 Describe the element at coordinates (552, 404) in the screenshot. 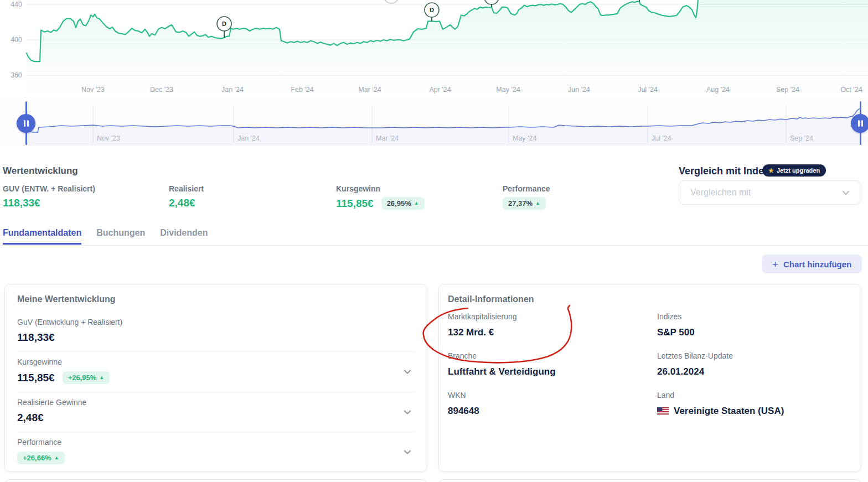

I see `field-wkn: WKN 894648` at that location.